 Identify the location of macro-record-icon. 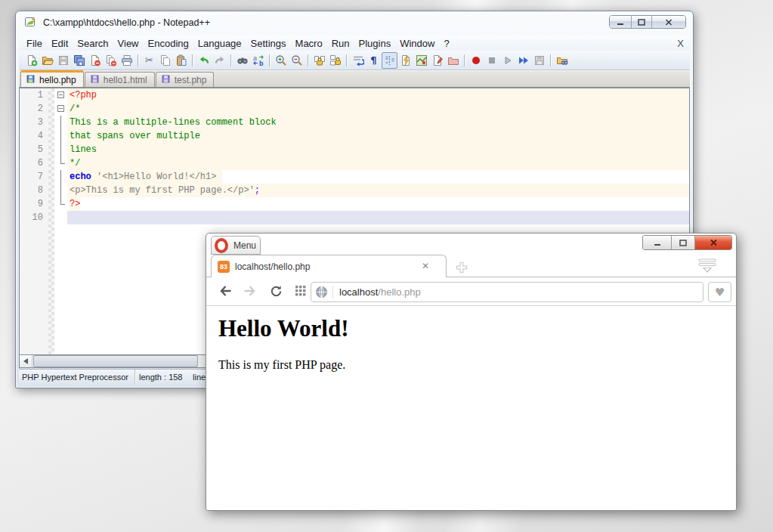
(476, 60).